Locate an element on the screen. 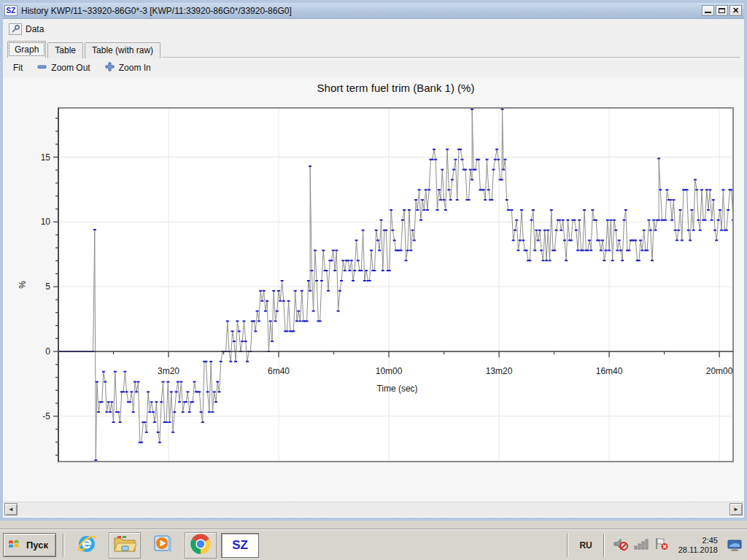  close-button: ✕ is located at coordinates (735, 10).